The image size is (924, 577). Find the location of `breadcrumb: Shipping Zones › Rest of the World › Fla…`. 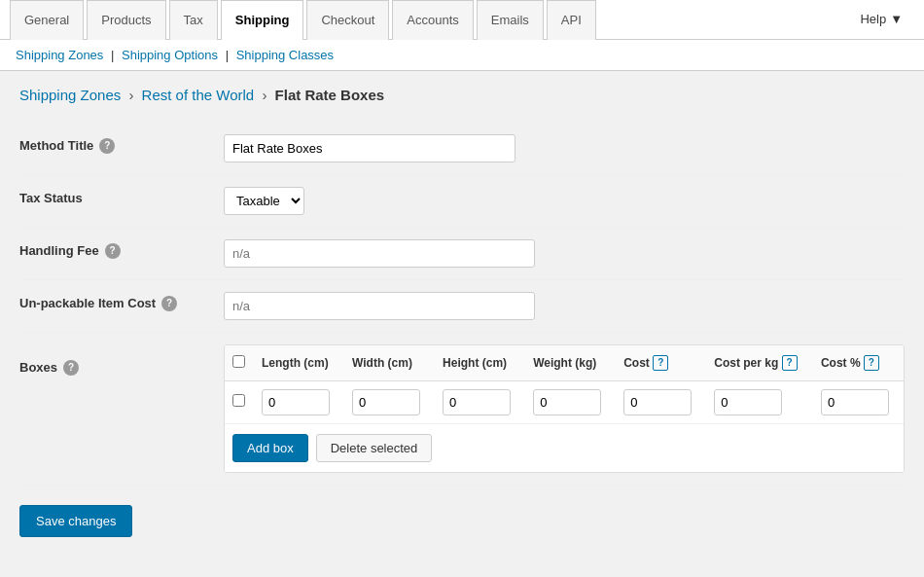

breadcrumb: Shipping Zones › Rest of the World › Fla… is located at coordinates (462, 95).